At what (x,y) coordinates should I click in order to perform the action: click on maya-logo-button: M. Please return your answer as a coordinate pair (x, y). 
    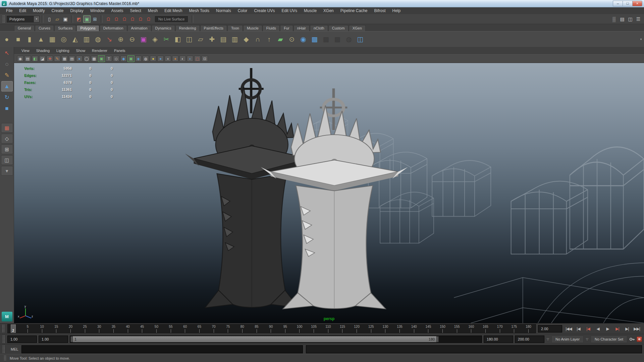
    Looking at the image, I should click on (7, 316).